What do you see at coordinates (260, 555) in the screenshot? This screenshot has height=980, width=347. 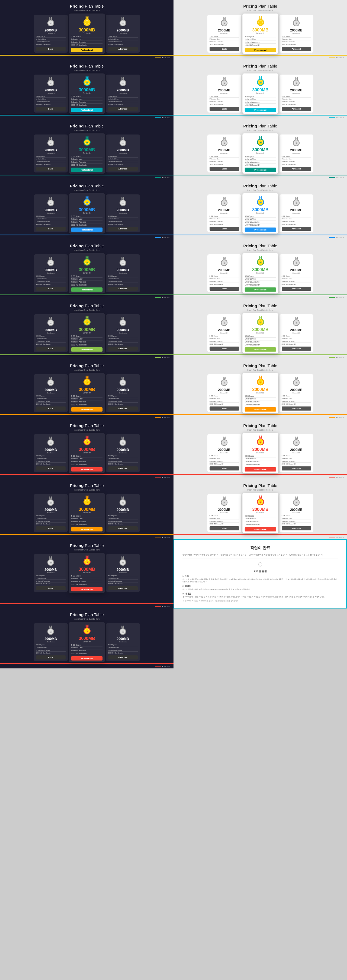 I see `thank-you-p1: 안녕하세요. 구매해 주셔서 정말 감사합니다. 불편하신 점이 있으시면 언제…` at bounding box center [260, 555].